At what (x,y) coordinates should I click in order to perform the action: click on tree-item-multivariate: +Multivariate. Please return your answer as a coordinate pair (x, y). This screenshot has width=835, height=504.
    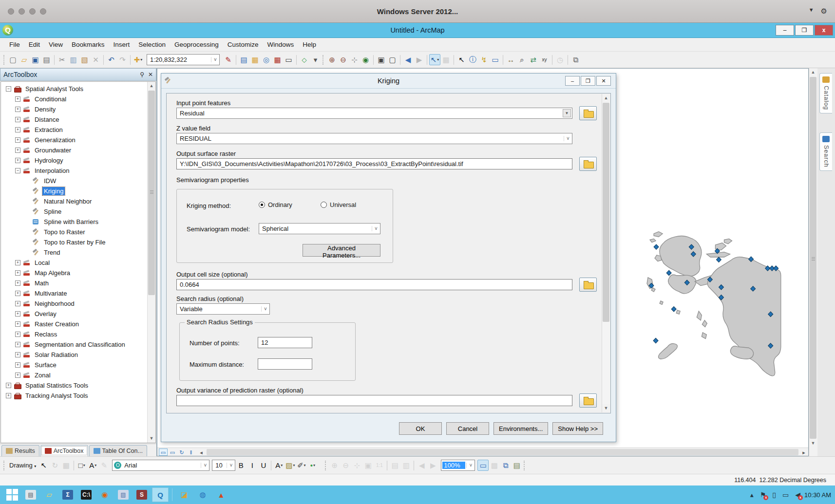
    Looking at the image, I should click on (79, 293).